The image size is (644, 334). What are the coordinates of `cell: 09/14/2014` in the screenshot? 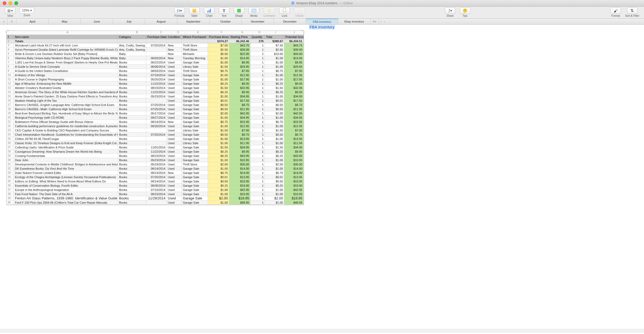 It's located at (156, 181).